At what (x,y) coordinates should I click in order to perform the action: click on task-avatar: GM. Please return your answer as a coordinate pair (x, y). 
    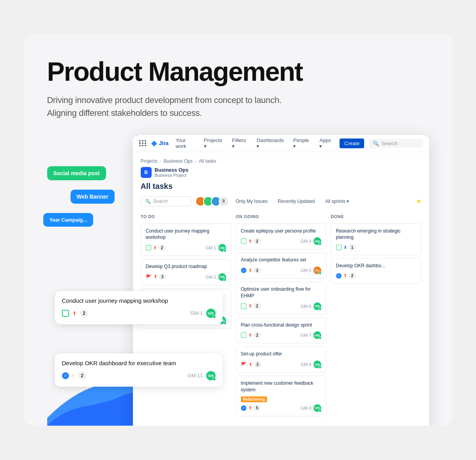
    Looking at the image, I should click on (211, 313).